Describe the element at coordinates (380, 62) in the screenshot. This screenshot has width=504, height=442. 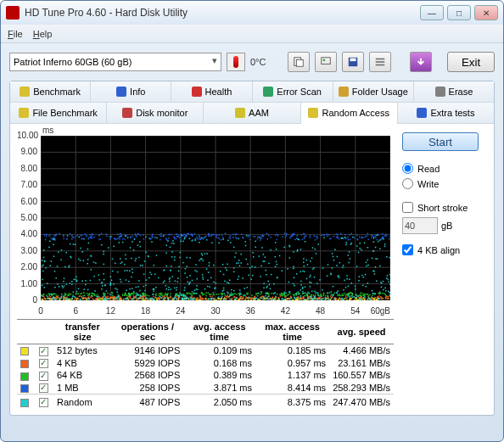
I see `options-button` at that location.